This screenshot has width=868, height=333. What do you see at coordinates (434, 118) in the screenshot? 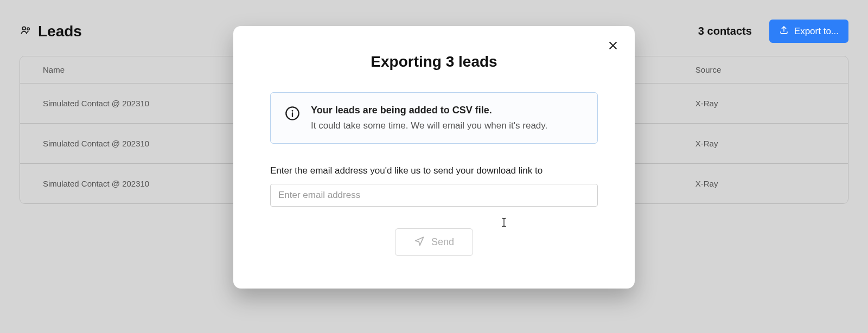
I see `info-box: Your leads are being added to CSV file. …` at bounding box center [434, 118].